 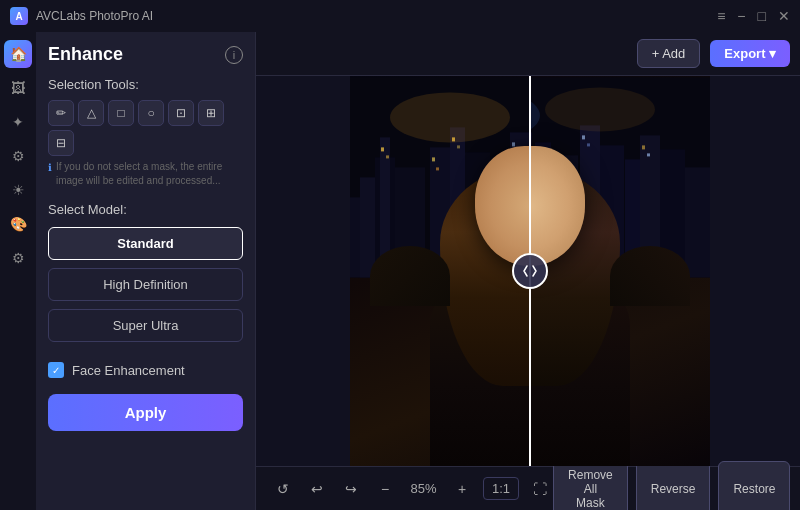 What do you see at coordinates (91, 113) in the screenshot?
I see `tool-lasso: △` at bounding box center [91, 113].